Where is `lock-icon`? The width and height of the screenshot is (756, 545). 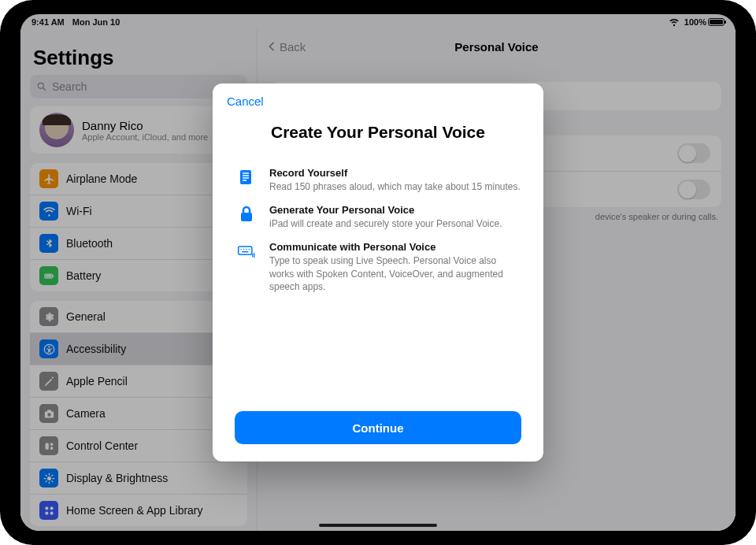
lock-icon is located at coordinates (246, 217).